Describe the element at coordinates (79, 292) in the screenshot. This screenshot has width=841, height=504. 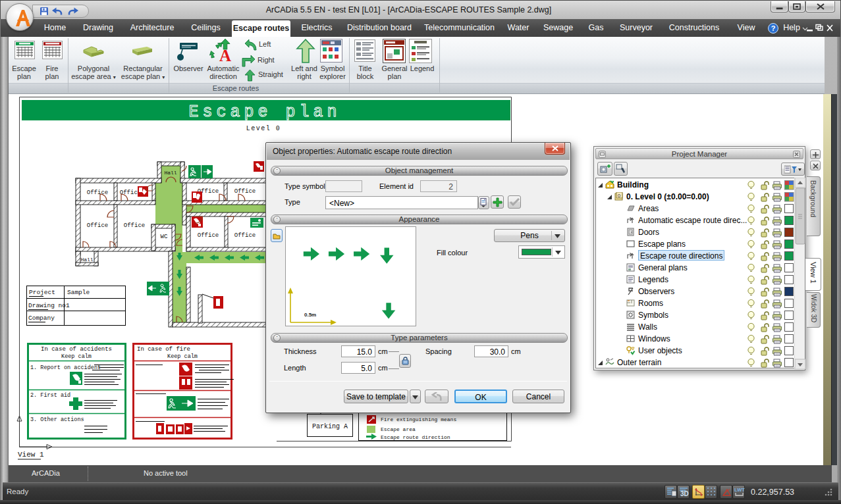
I see `svg-text: Sample` at that location.